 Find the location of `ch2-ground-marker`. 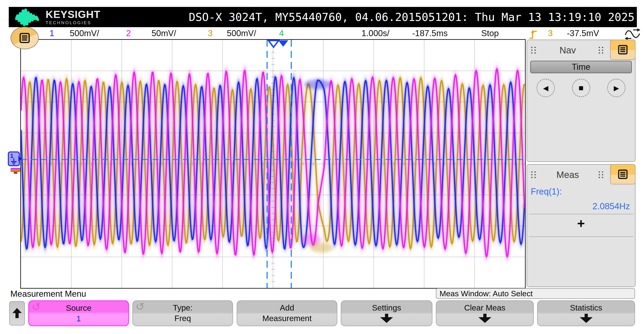

ch2-ground-marker is located at coordinates (16, 169).